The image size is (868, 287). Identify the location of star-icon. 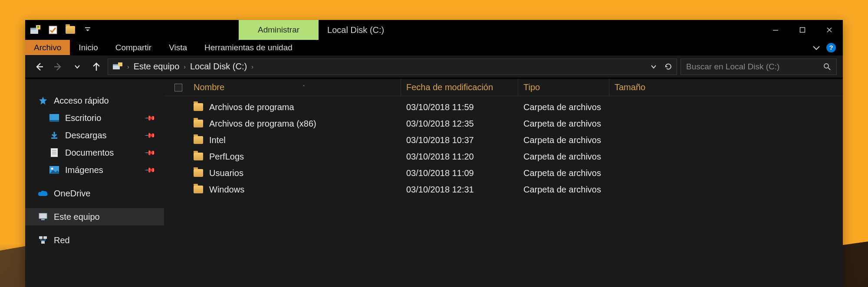
(43, 101).